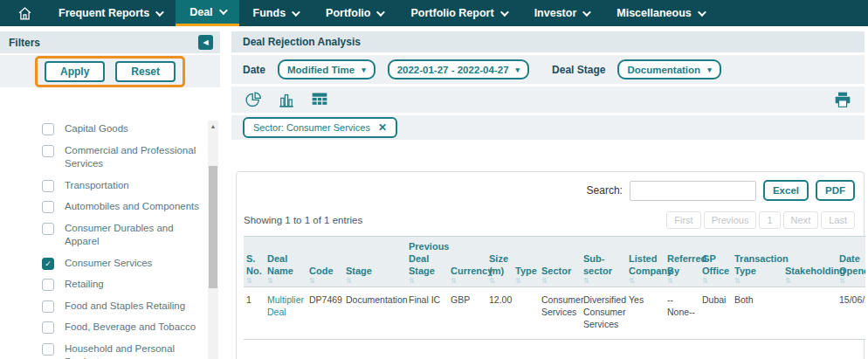  Describe the element at coordinates (122, 157) in the screenshot. I see `filter-item-commercial-professional-services: Commercial and Professional Services` at that location.